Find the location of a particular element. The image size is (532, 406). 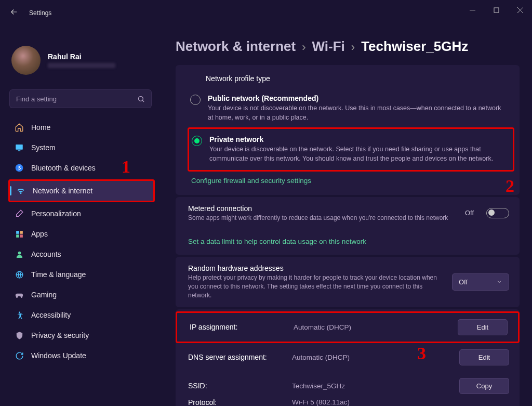

metered-state: Off is located at coordinates (470, 213).